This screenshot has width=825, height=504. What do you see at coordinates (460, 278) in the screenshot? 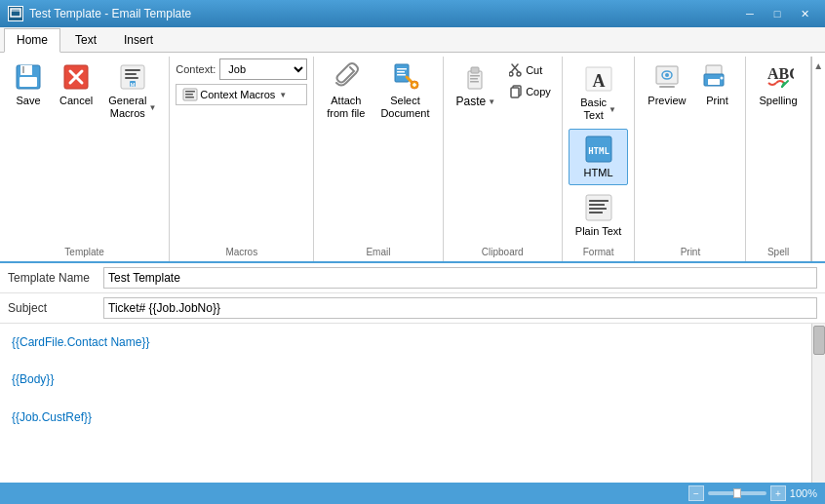
I see `template-name-input` at bounding box center [460, 278].